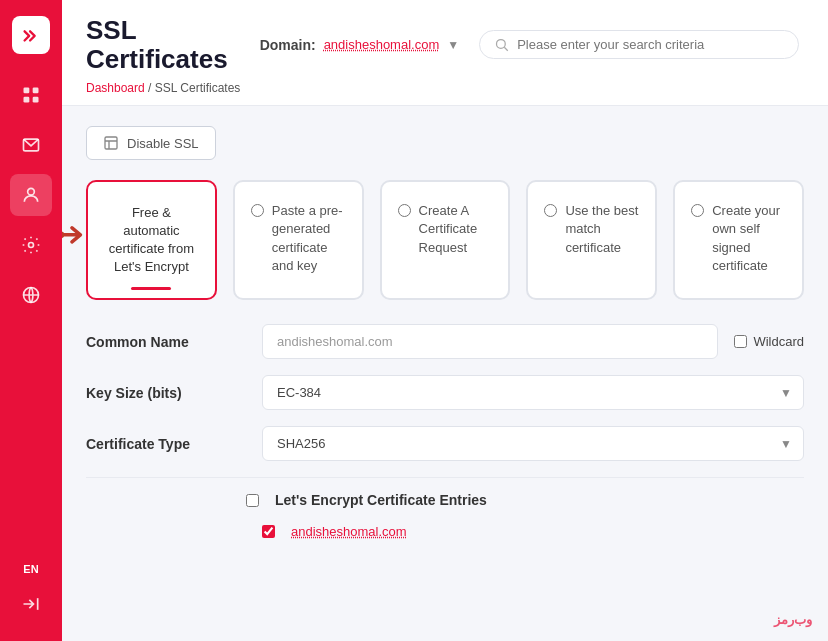  What do you see at coordinates (31, 195) in the screenshot?
I see `sidebar-item-user` at bounding box center [31, 195].